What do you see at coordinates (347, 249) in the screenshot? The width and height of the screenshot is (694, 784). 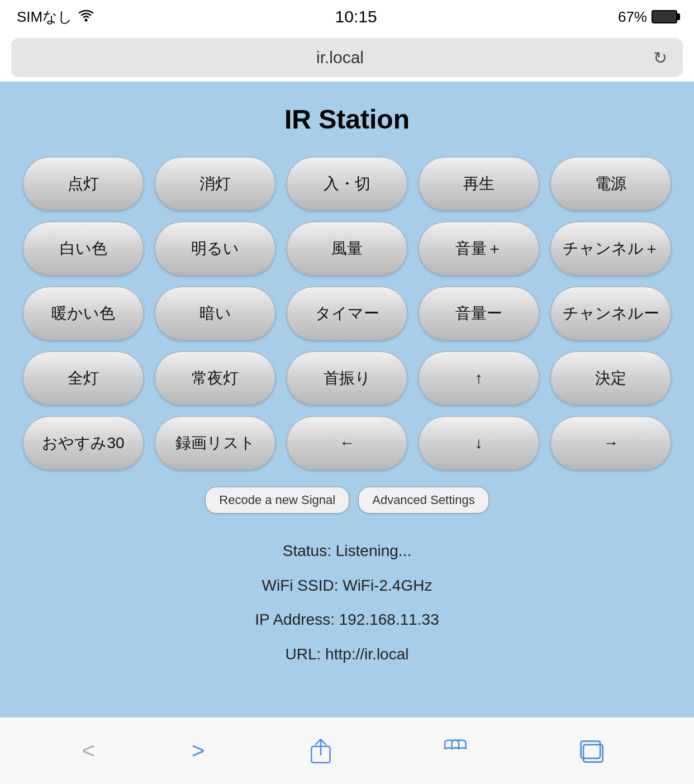 I see `btn-furyou: 風量` at bounding box center [347, 249].